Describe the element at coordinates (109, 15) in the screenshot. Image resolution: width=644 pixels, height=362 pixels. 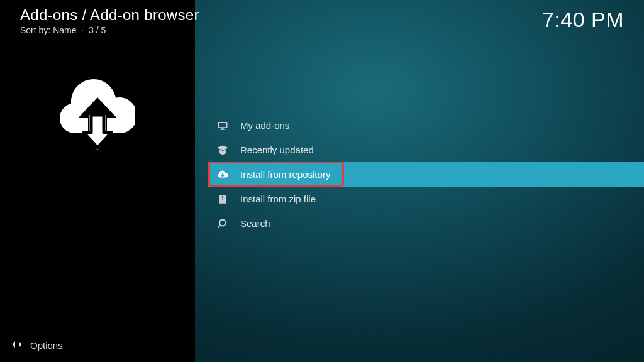
I see `page-title: Add-ons / Add-on browser` at that location.